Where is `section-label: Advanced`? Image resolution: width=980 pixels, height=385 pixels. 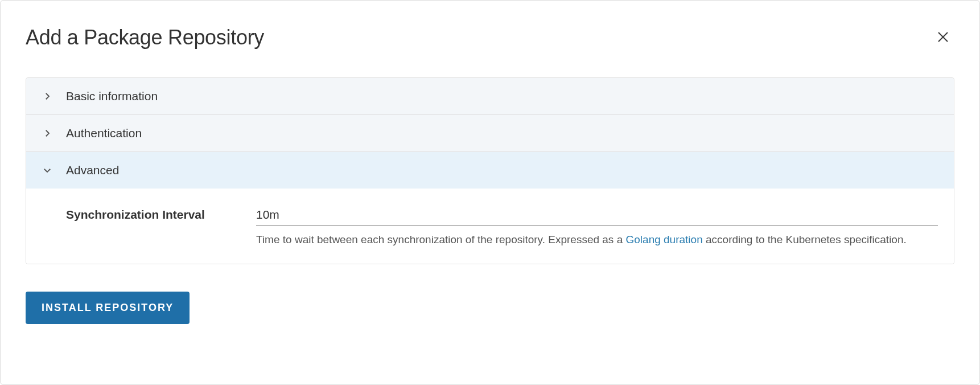 section-label: Advanced is located at coordinates (92, 170).